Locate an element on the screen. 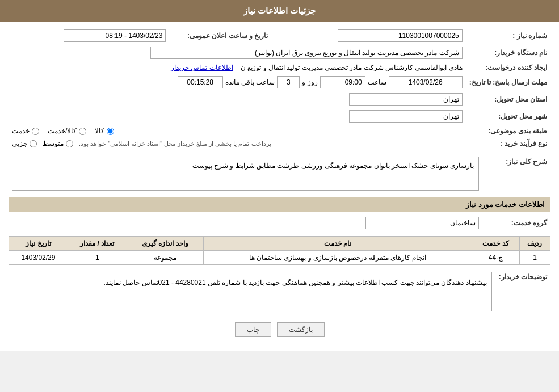  services-table: ردیف کد خدمت نام خدمت واحد اندازه گیری ت… is located at coordinates (279, 251).